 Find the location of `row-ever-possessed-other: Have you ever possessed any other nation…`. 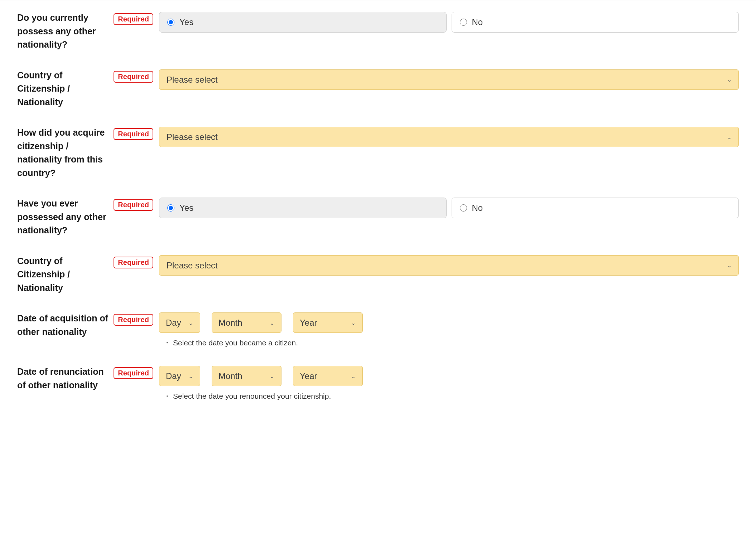

row-ever-possessed-other: Have you ever possessed any other nation… is located at coordinates (378, 217).